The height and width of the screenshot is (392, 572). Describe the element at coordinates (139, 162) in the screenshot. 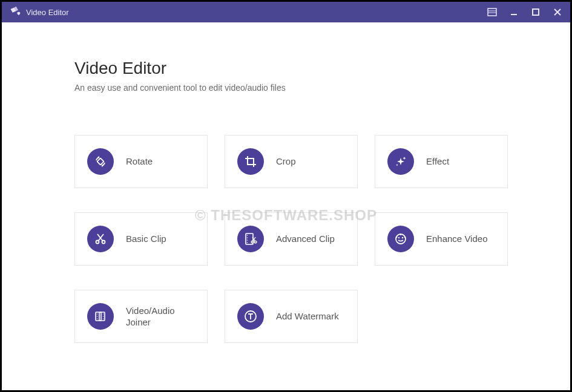

I see `tool-label: Rotate` at that location.